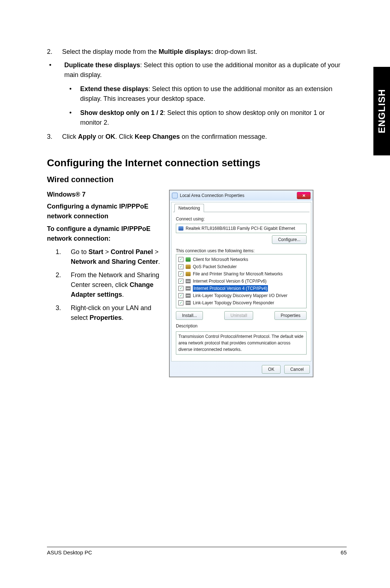  What do you see at coordinates (239, 316) in the screenshot?
I see `uninstall-button: Uninstall` at bounding box center [239, 316].